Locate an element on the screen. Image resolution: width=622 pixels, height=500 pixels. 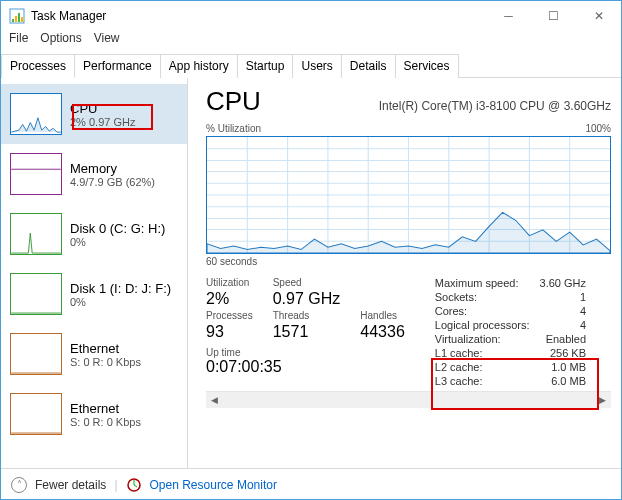
tab-services: Services is located at coordinates (427, 66).